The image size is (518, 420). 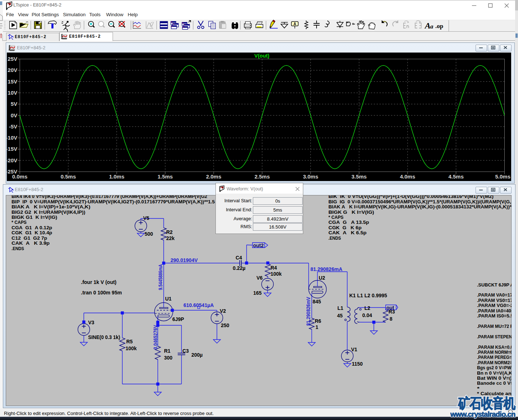 What do you see at coordinates (432, 27) in the screenshot?
I see `svg-text: a` at bounding box center [432, 27].